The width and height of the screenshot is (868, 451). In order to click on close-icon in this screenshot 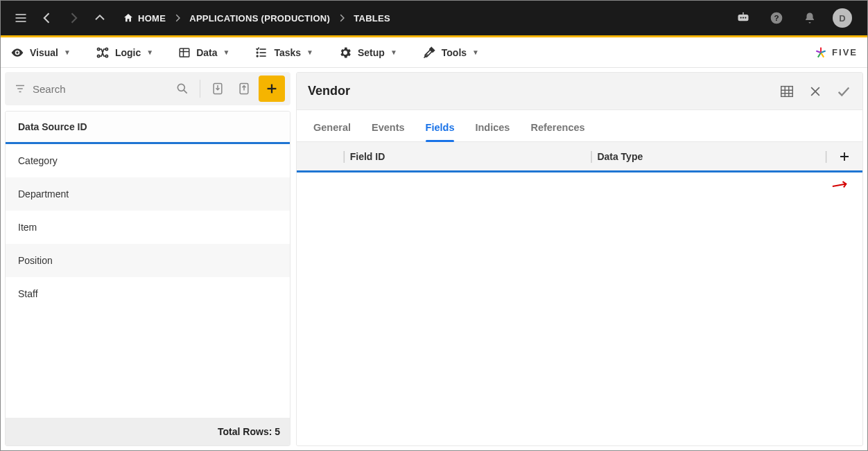, I will do `click(815, 91)`.